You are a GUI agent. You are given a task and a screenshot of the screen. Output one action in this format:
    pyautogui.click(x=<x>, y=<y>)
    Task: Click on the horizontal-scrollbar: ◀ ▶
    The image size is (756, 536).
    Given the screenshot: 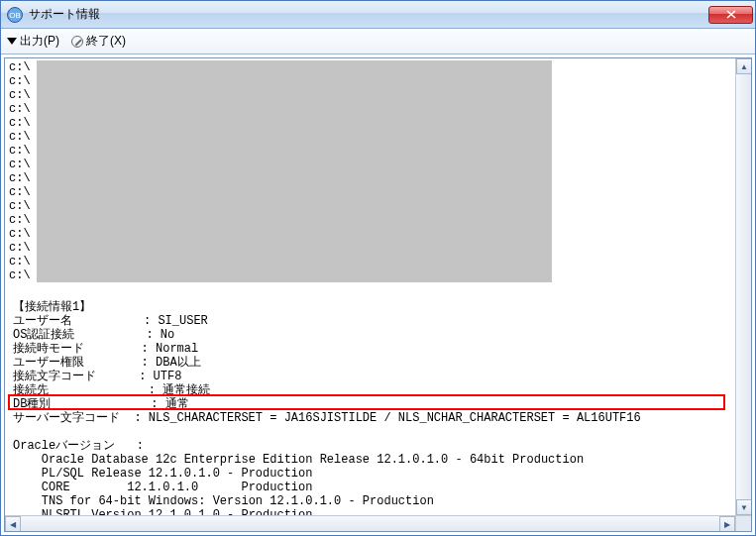 What is the action you would take?
    pyautogui.click(x=371, y=523)
    